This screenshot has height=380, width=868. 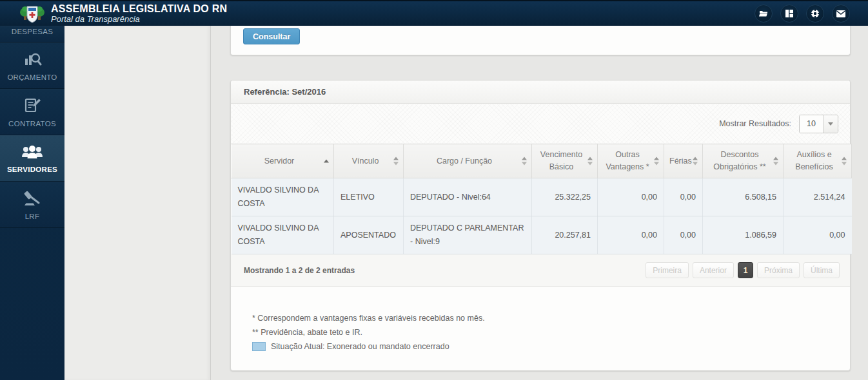 I want to click on next-page-button: Próxima, so click(x=778, y=271).